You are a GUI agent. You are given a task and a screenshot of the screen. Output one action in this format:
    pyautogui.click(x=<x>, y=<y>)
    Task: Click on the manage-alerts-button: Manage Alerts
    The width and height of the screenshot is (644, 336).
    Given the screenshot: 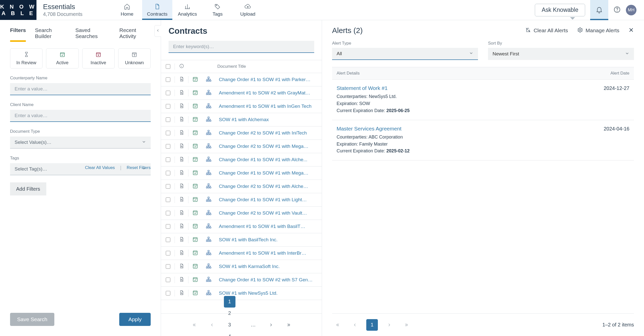 What is the action you would take?
    pyautogui.click(x=598, y=31)
    